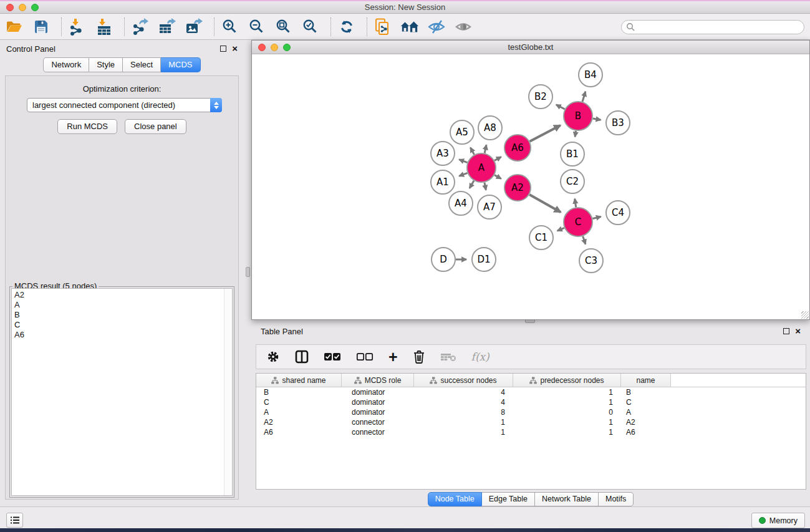  What do you see at coordinates (646, 380) in the screenshot?
I see `column-header-name: name` at bounding box center [646, 380].